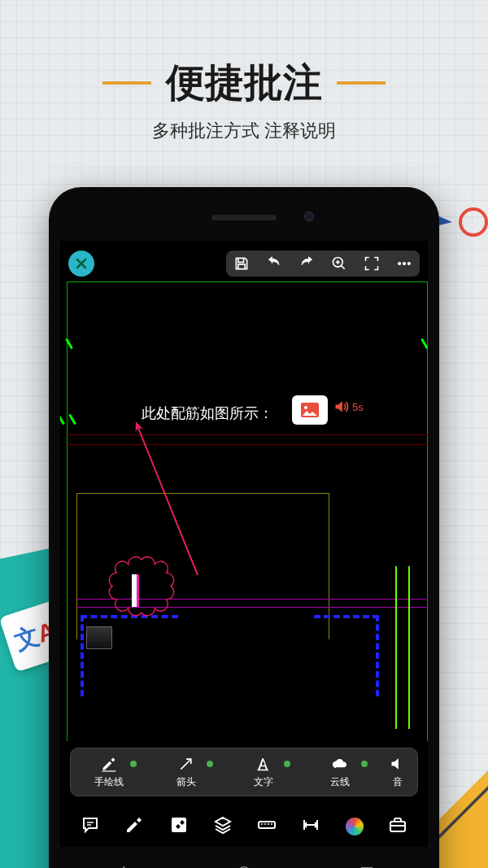 The height and width of the screenshot is (868, 488). What do you see at coordinates (168, 502) in the screenshot?
I see `arrow-annotation` at bounding box center [168, 502].